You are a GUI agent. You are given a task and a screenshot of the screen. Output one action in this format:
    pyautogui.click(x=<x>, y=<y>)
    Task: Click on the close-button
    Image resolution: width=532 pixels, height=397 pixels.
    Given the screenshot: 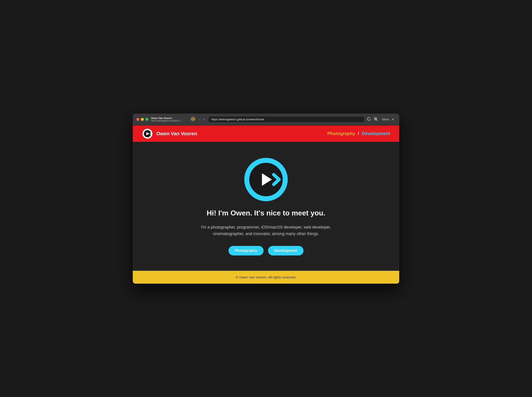 What is the action you would take?
    pyautogui.click(x=138, y=119)
    